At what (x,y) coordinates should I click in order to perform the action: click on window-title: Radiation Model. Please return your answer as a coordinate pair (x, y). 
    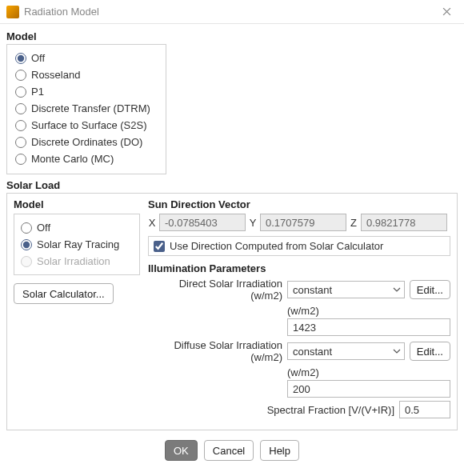
    Looking at the image, I should click on (230, 11).